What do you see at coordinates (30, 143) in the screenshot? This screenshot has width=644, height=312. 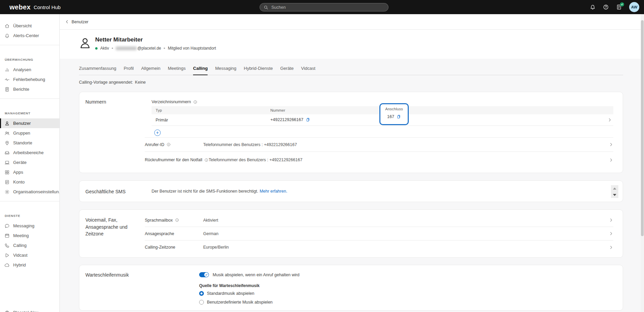 I see `sidebar-item-standorte: Standorte` at bounding box center [30, 143].